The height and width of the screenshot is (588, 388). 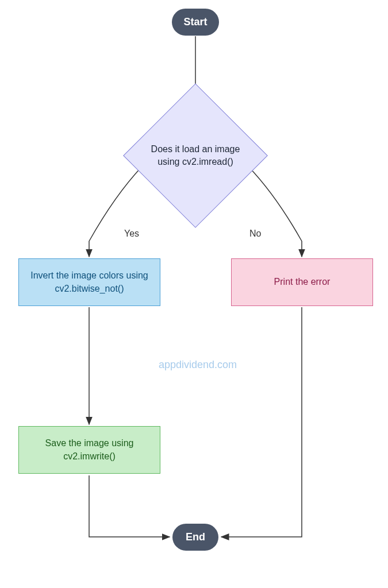 I want to click on end-node: End, so click(x=195, y=537).